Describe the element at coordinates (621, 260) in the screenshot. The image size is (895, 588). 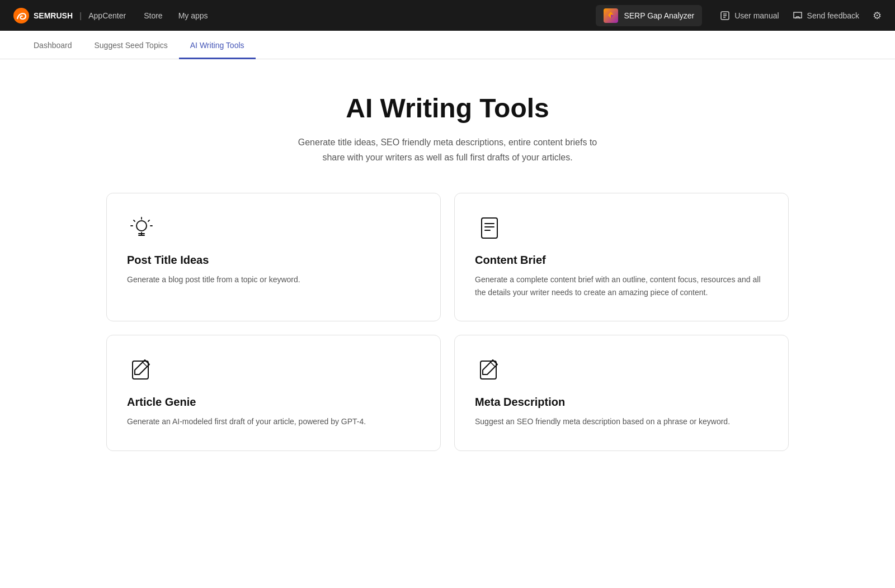
I see `content-brief-title: Content Brief` at that location.